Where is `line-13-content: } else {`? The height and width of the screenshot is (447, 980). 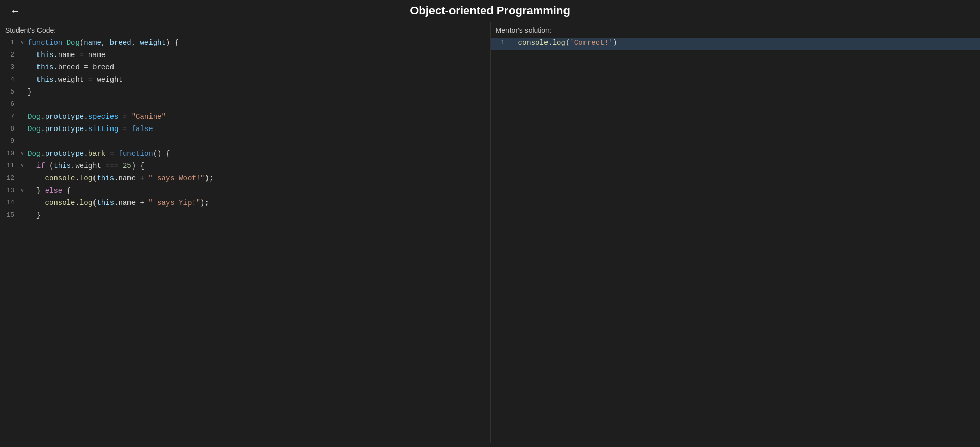
line-13-content: } else { is located at coordinates (259, 190).